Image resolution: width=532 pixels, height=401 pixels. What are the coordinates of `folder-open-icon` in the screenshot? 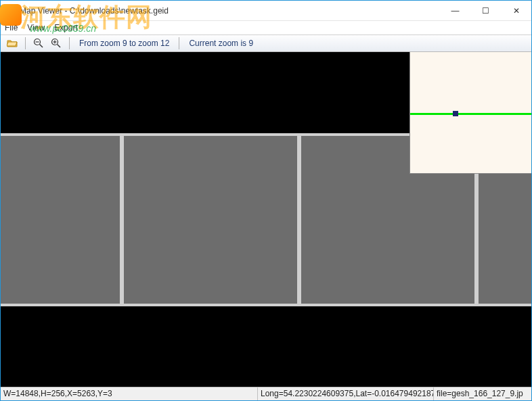 It's located at (12, 43).